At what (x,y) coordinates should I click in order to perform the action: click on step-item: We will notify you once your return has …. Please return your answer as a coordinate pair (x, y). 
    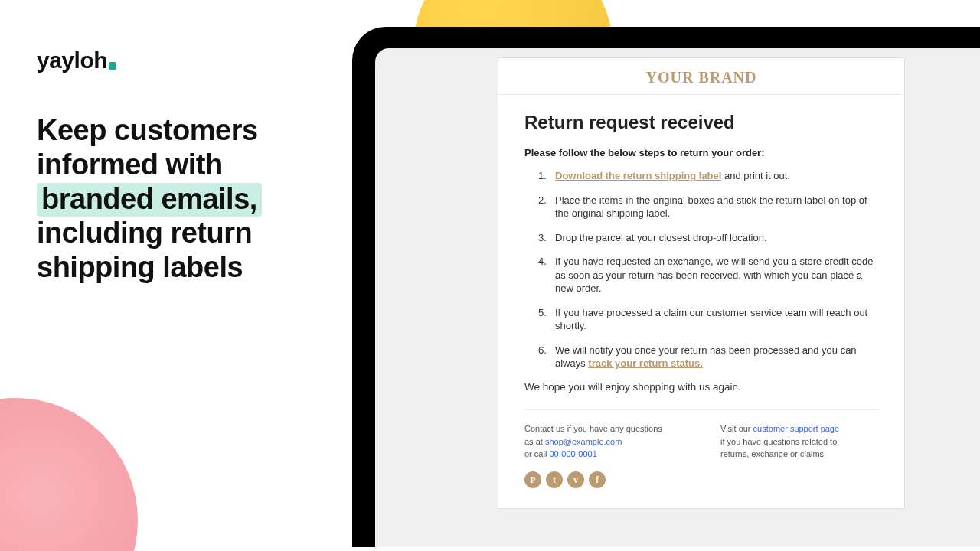
    Looking at the image, I should click on (708, 357).